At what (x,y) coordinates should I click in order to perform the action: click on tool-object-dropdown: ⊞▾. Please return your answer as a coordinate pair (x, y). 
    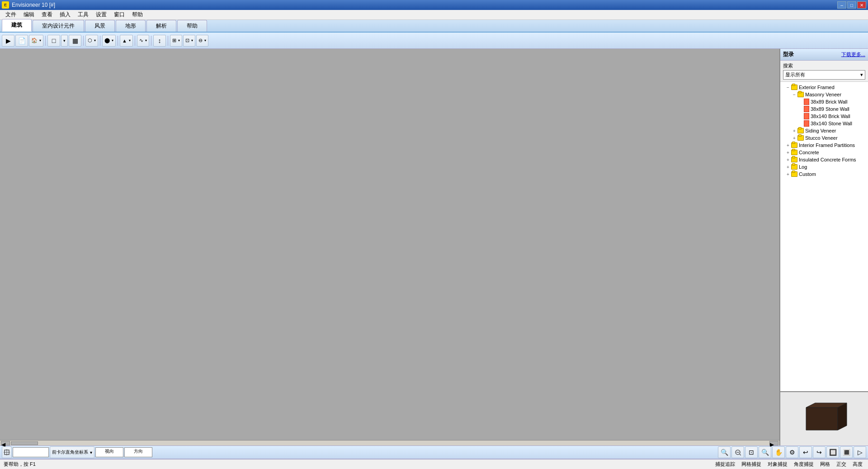
    Looking at the image, I should click on (176, 41).